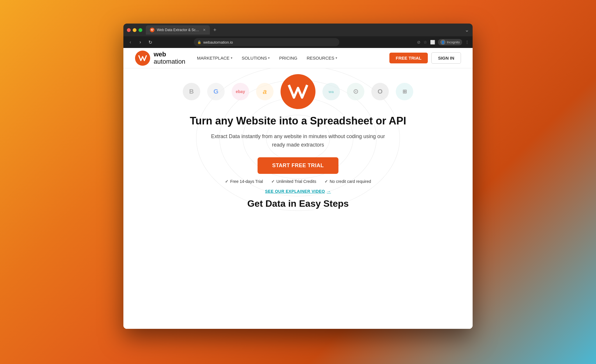  What do you see at coordinates (298, 42) in the screenshot?
I see `address-bar: ‹ › ↻ 🔒 webautomation.io ⊘ ☆ ⬜ 👤 Incogni…` at bounding box center [298, 42].